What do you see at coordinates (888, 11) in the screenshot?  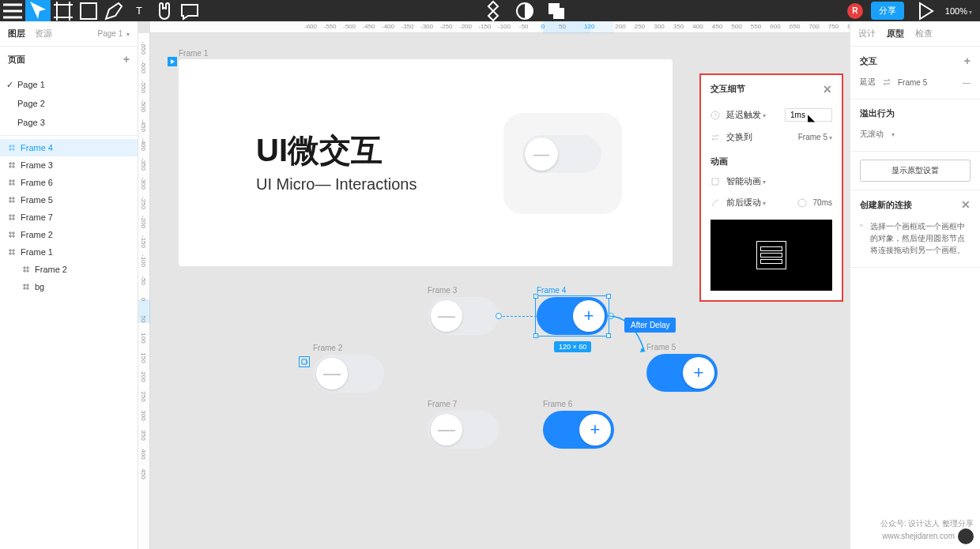 I see `share-button: 分享` at bounding box center [888, 11].